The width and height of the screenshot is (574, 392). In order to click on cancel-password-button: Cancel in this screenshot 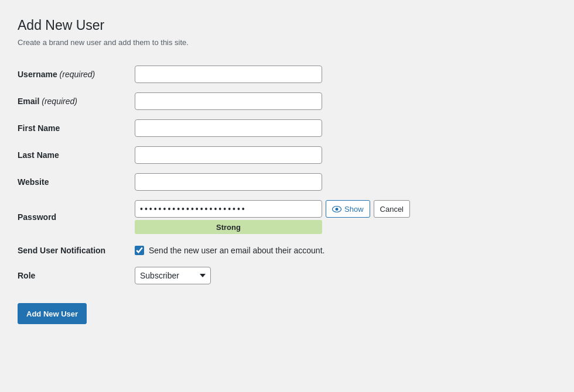, I will do `click(392, 209)`.